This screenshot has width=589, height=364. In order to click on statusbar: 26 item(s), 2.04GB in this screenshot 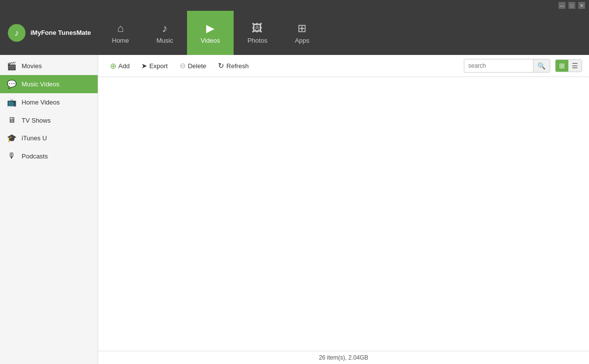, I will do `click(344, 357)`.